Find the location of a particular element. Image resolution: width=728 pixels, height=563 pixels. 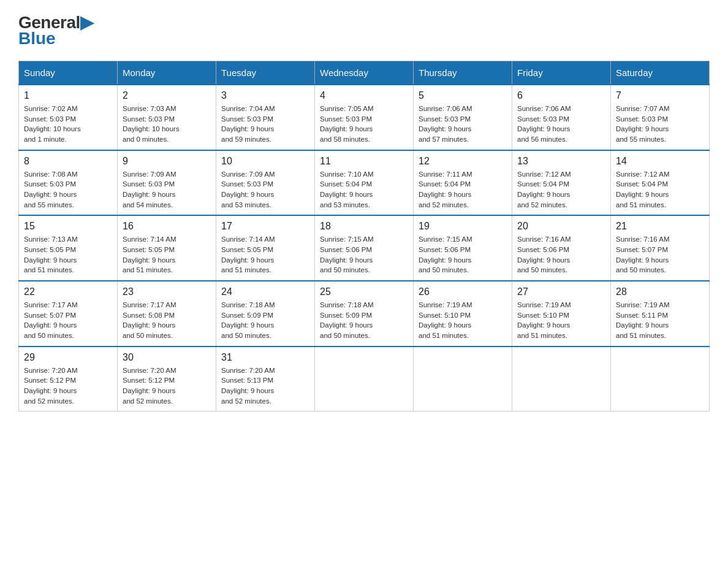

day-number: 16 is located at coordinates (167, 226).